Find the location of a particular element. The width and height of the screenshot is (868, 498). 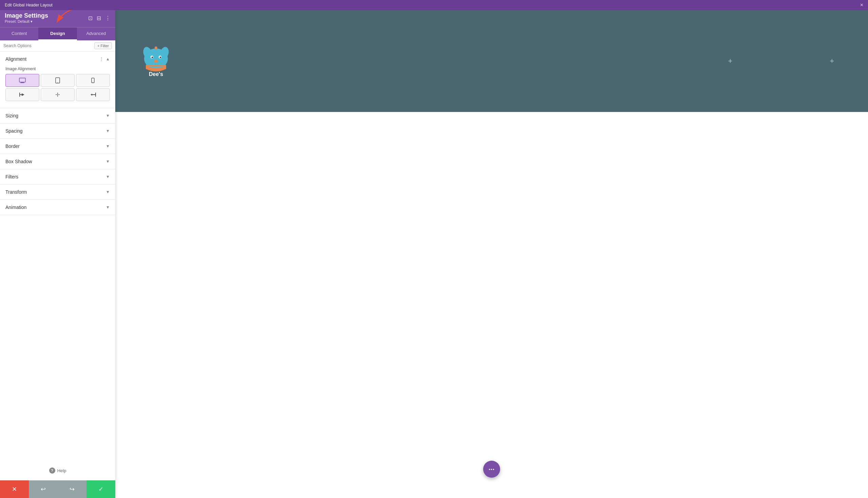

animation-title: Animation is located at coordinates (16, 207).